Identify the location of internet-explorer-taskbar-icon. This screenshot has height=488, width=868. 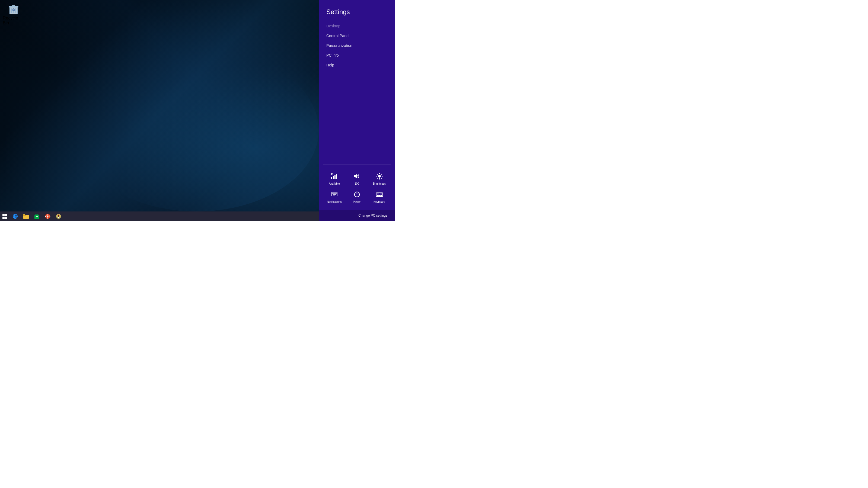
(16, 216).